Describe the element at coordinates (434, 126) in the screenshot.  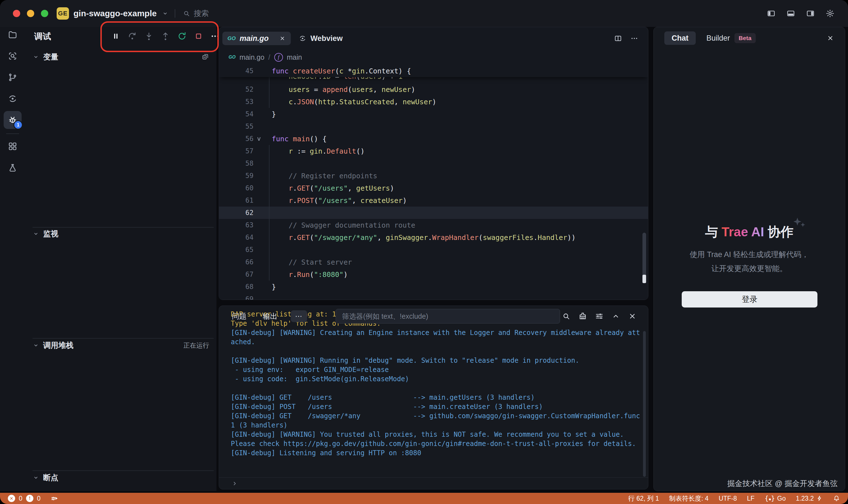
I see `code-line: 55` at that location.